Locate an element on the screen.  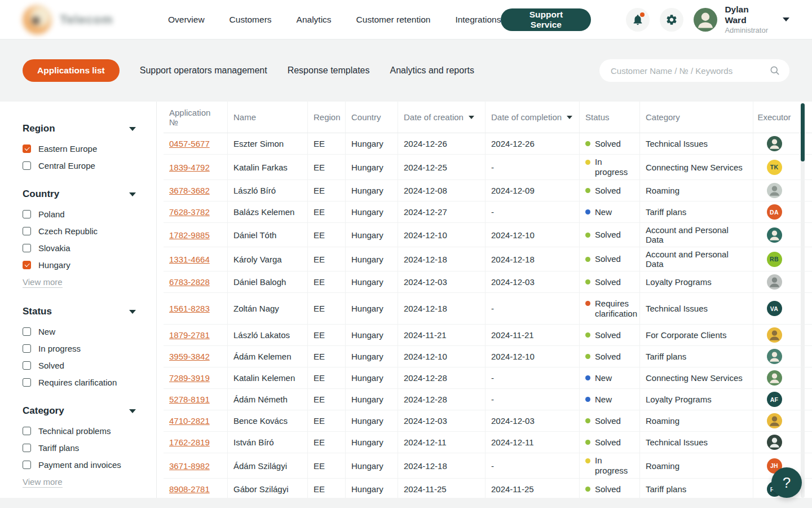
application-number-link: 1782-9885 is located at coordinates (189, 235).